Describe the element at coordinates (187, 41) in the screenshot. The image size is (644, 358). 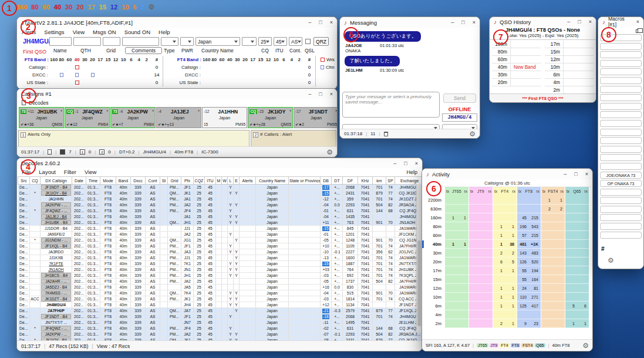
I see `pwr-select` at that location.